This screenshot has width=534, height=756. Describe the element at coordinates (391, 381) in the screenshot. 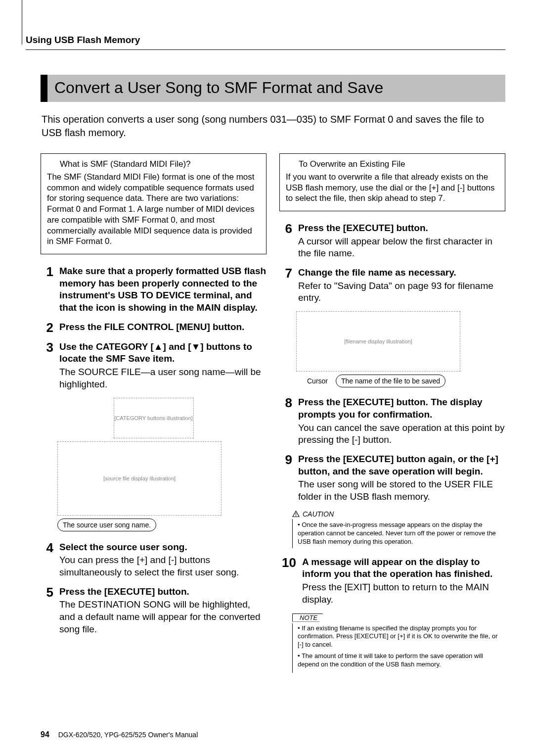

I see `callout-filename: The name of the file to be saved` at that location.